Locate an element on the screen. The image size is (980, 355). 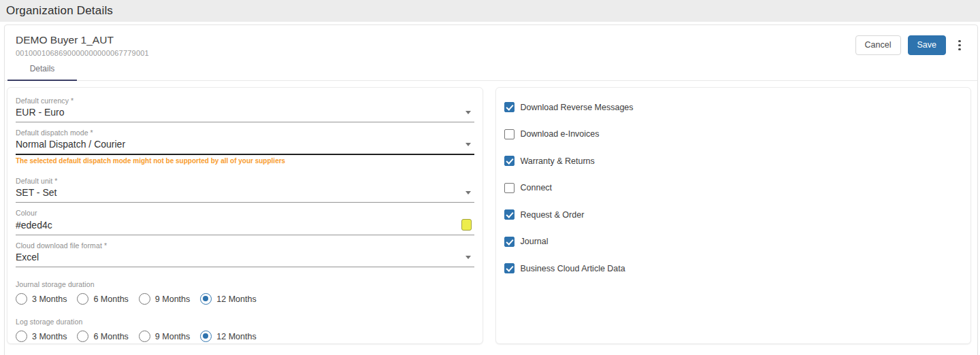
field-value: EUR - Euro is located at coordinates (40, 112).